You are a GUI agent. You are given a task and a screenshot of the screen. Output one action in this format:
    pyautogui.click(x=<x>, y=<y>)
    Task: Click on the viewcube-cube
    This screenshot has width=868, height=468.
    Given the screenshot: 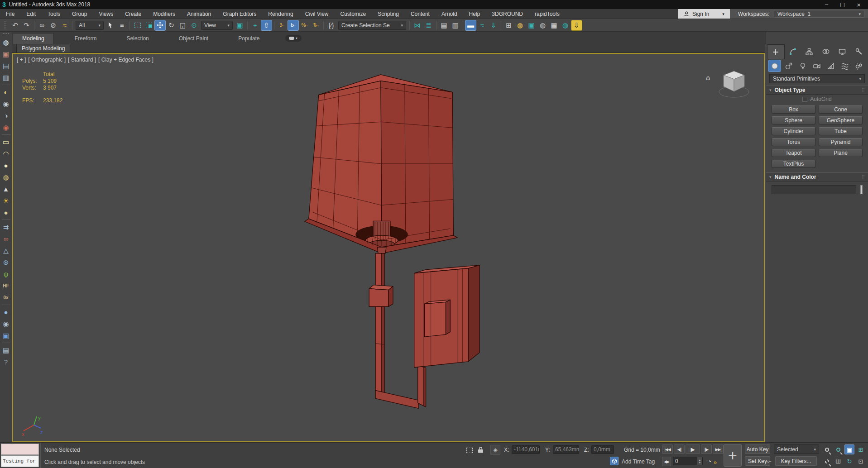 What is the action you would take?
    pyautogui.click(x=734, y=81)
    